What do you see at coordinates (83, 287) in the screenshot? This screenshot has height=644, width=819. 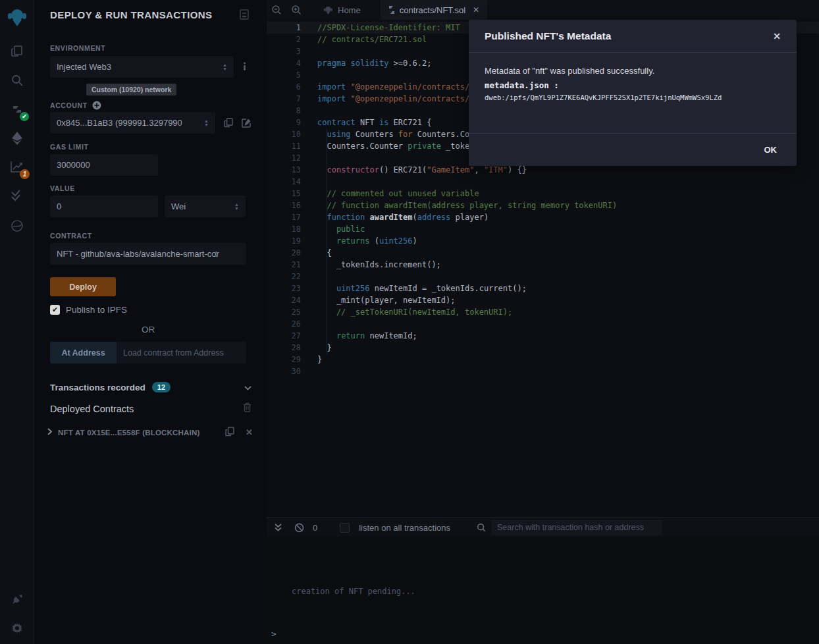 I see `deploy-button: Deploy` at bounding box center [83, 287].